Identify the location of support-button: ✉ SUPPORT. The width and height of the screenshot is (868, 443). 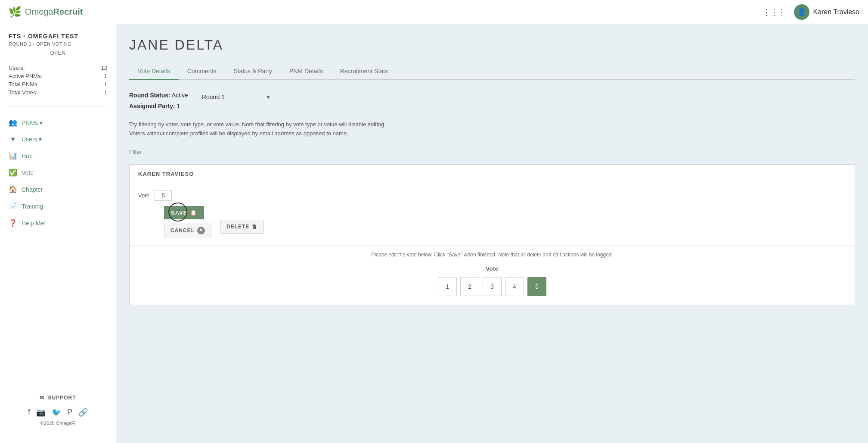
(58, 398).